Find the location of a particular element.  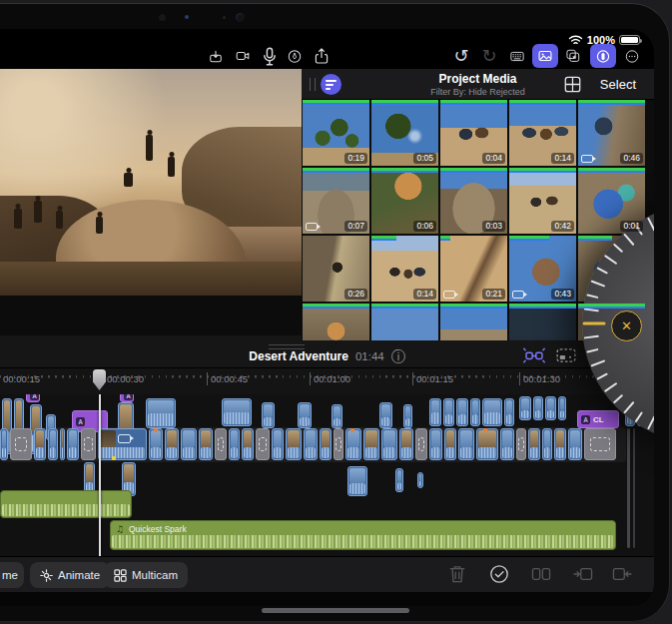

insert-clip-button is located at coordinates (583, 575).